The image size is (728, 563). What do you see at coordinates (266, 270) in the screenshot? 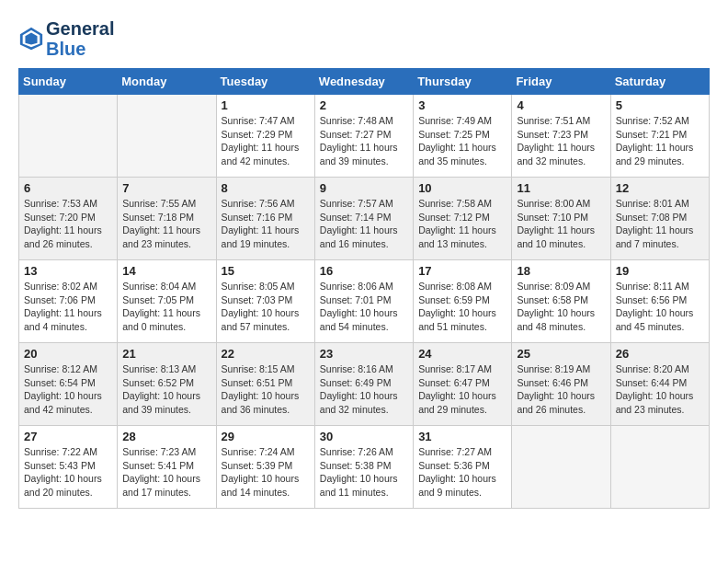
I see `day-number: 15` at bounding box center [266, 270].